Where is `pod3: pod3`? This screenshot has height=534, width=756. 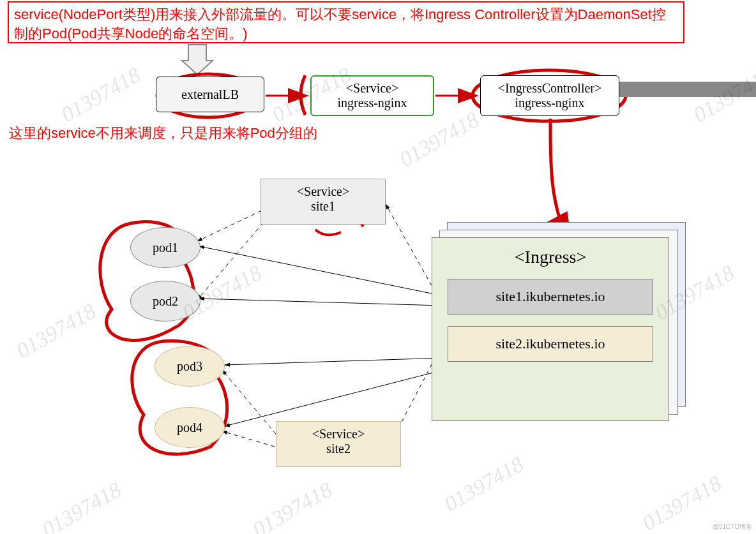
pod3: pod3 is located at coordinates (190, 366).